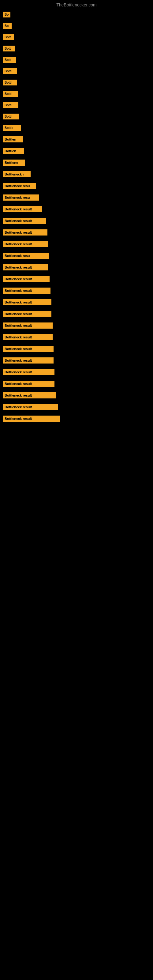 Image resolution: width=153 pixels, height=980 pixels. Describe the element at coordinates (14, 163) in the screenshot. I see `bottleneck-label: Bottlene` at that location.